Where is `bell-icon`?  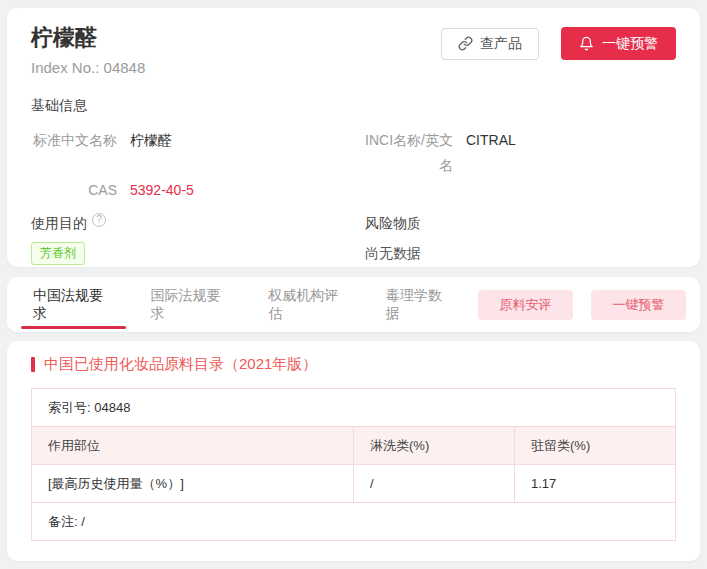
bell-icon is located at coordinates (586, 44).